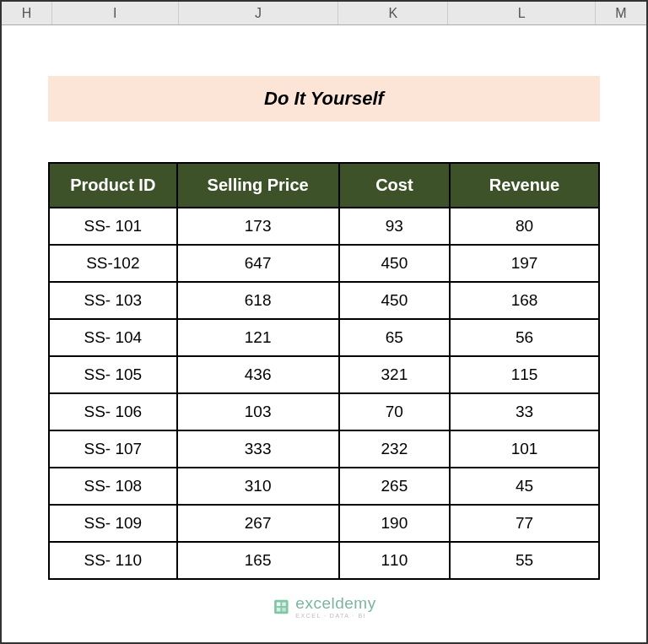 The width and height of the screenshot is (648, 644). Describe the element at coordinates (258, 263) in the screenshot. I see `cell-selling-price: 647` at that location.